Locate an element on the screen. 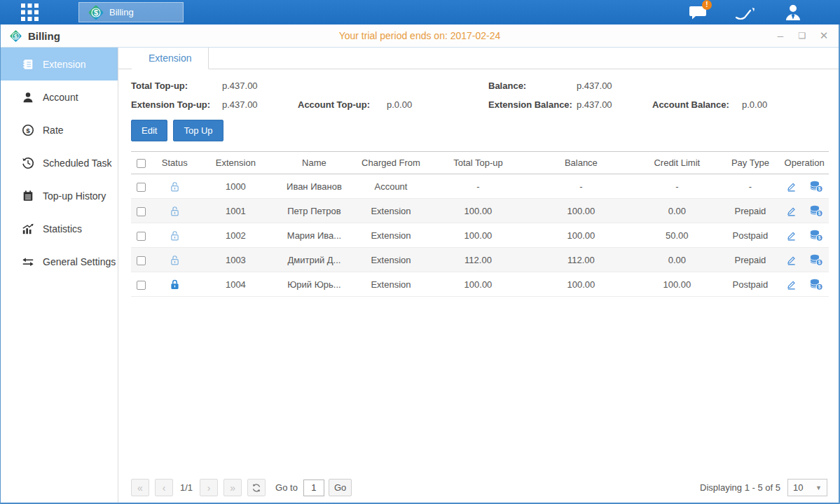  dollar-circle-icon: $ is located at coordinates (28, 130).